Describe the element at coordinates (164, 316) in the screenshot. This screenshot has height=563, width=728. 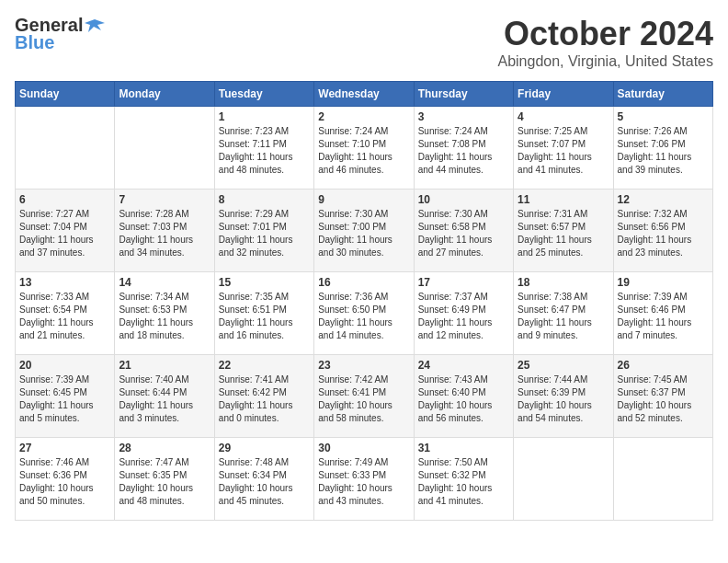
I see `day-info: Sunrise: 7:34 AM Sunset: 6:53 PM Dayligh…` at that location.